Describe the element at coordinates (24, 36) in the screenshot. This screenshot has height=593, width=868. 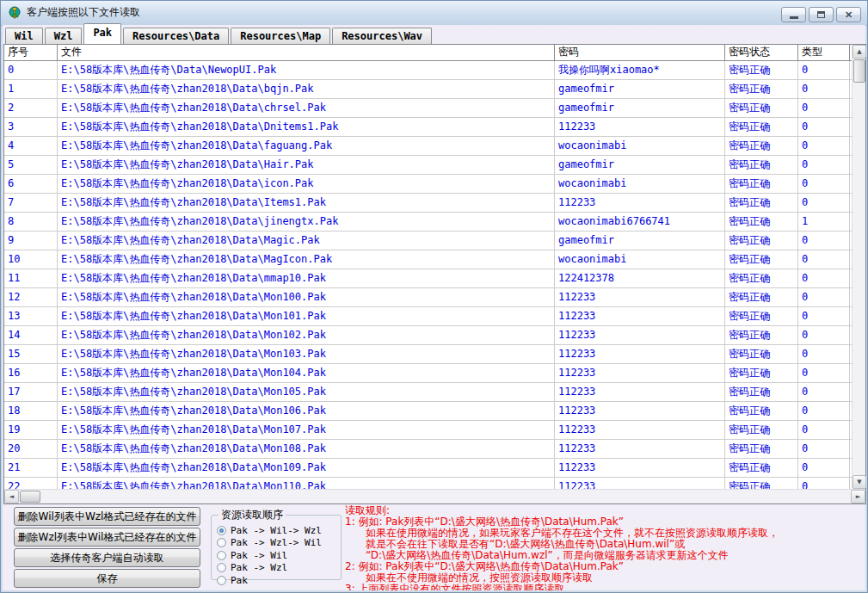
I see `tab-wil: Wil` at that location.